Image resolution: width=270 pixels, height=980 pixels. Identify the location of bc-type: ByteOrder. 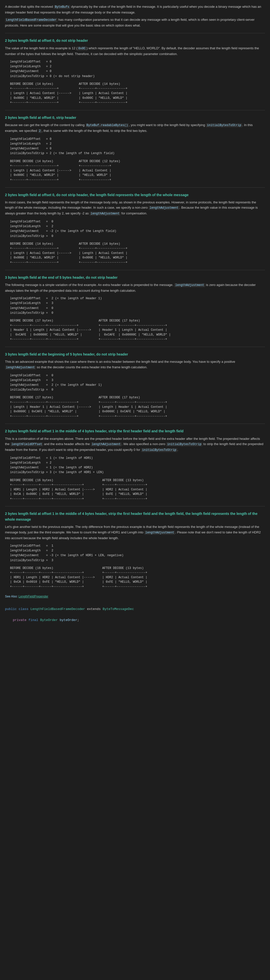
(49, 620).